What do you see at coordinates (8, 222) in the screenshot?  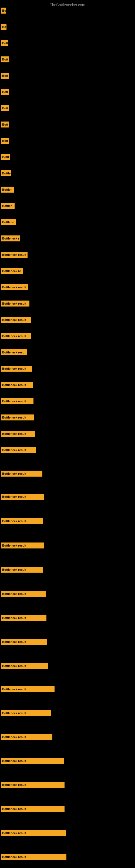 I see `bottleneck-bar: Bottlene` at bounding box center [8, 222].